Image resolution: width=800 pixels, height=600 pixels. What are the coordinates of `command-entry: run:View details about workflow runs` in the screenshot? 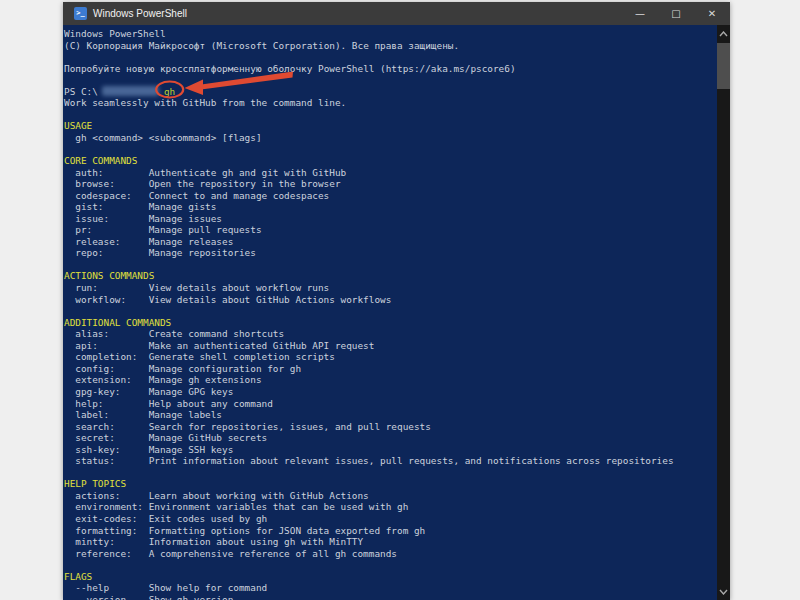 It's located at (397, 288).